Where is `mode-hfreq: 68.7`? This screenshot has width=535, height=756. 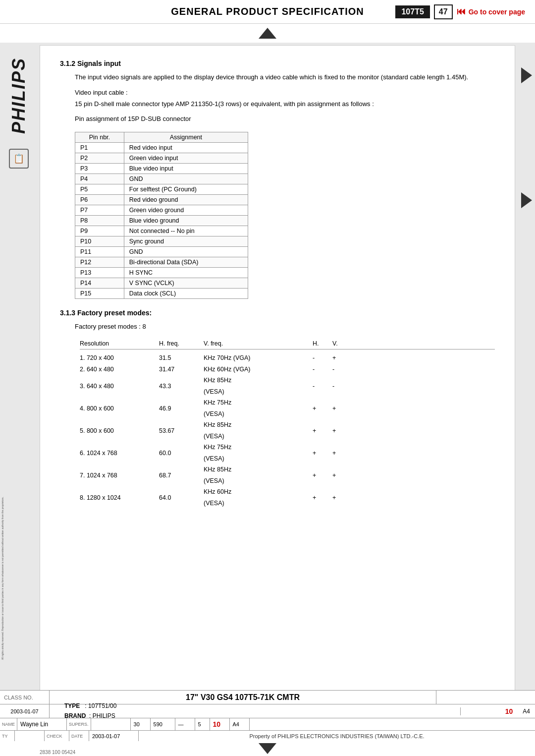 mode-hfreq: 68.7 is located at coordinates (181, 476).